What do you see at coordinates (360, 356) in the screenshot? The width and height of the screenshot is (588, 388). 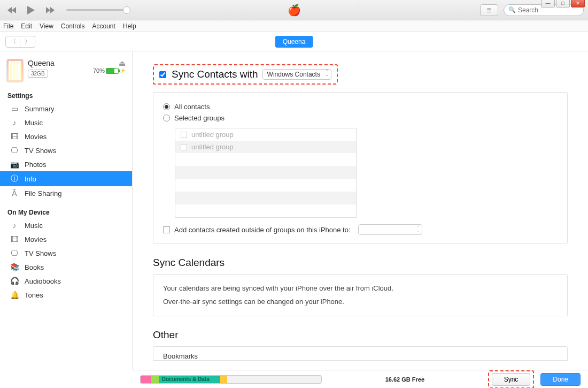 I see `bookmarks-label: Bookmarks` at bounding box center [360, 356].